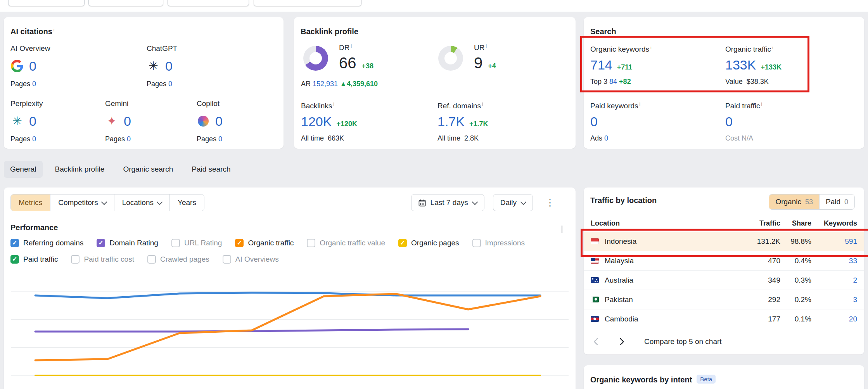  What do you see at coordinates (613, 82) in the screenshot?
I see `top3-value-link: 84` at bounding box center [613, 82].